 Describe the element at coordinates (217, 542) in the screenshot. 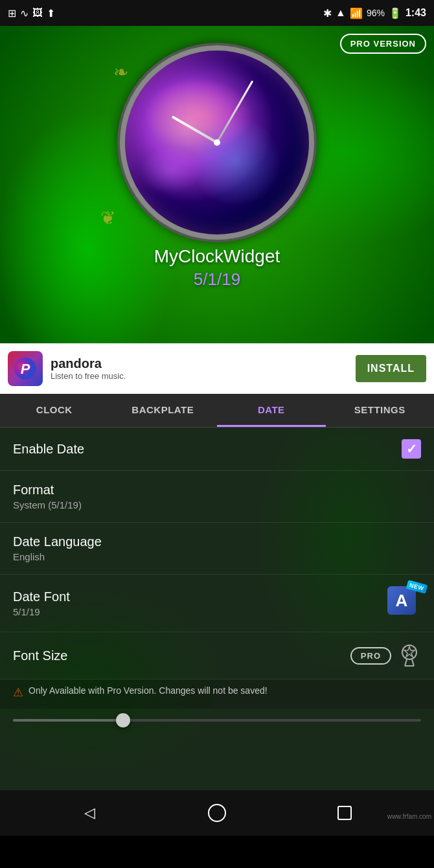

I see `date-language-label: Date Language` at that location.